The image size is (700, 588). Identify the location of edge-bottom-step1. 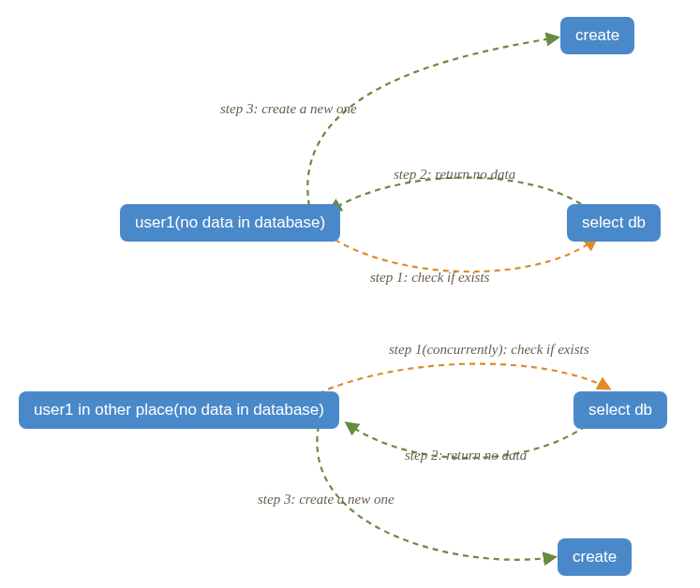
(464, 378).